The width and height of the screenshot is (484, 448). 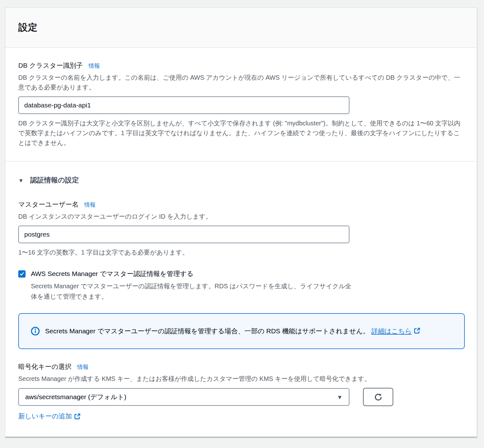 I want to click on secrets-manager-checkbox, so click(x=22, y=274).